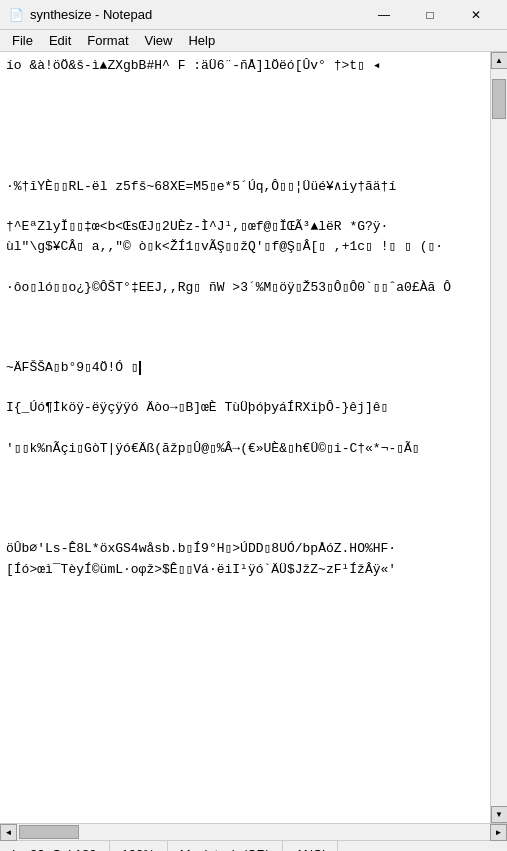 This screenshot has width=507, height=851. What do you see at coordinates (498, 438) in the screenshot?
I see `vertical-scrollbar: ▲ ▼` at bounding box center [498, 438].